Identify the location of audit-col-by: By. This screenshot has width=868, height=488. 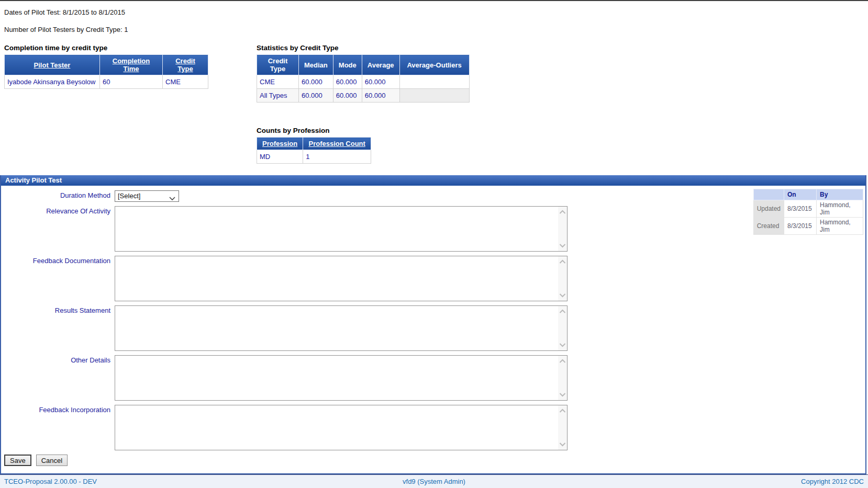
(840, 195).